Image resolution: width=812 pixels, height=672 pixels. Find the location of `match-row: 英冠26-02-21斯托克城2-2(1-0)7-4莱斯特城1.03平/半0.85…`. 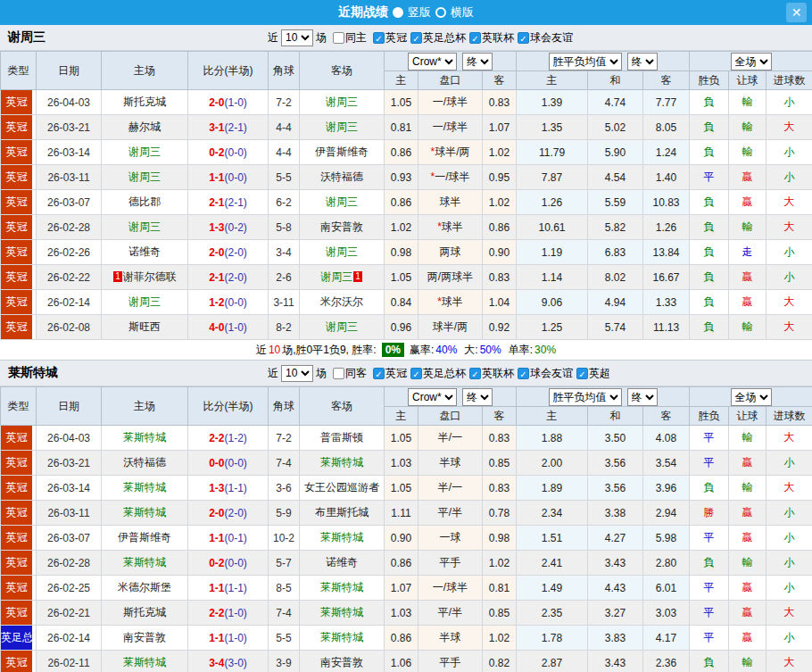

match-row: 英冠26-02-21斯托克城2-2(1-0)7-4莱斯特城1.03平/半0.85… is located at coordinates (407, 613).